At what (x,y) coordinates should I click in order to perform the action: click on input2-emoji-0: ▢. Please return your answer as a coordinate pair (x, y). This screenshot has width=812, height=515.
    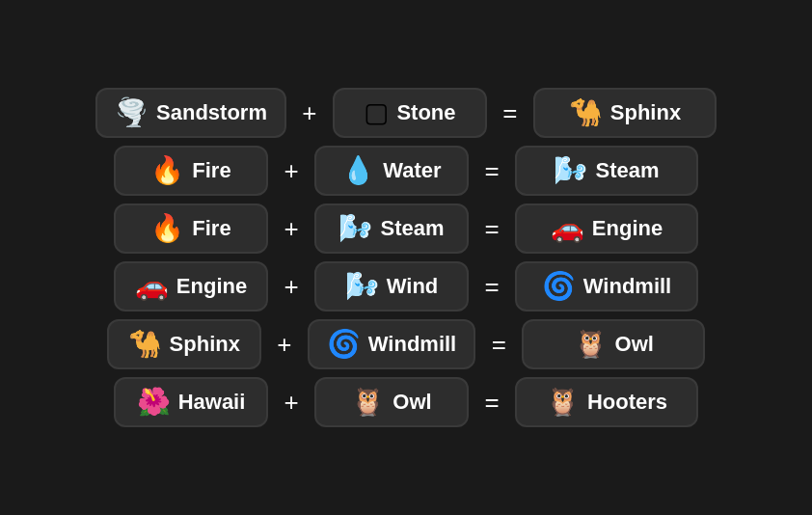
    Looking at the image, I should click on (376, 113).